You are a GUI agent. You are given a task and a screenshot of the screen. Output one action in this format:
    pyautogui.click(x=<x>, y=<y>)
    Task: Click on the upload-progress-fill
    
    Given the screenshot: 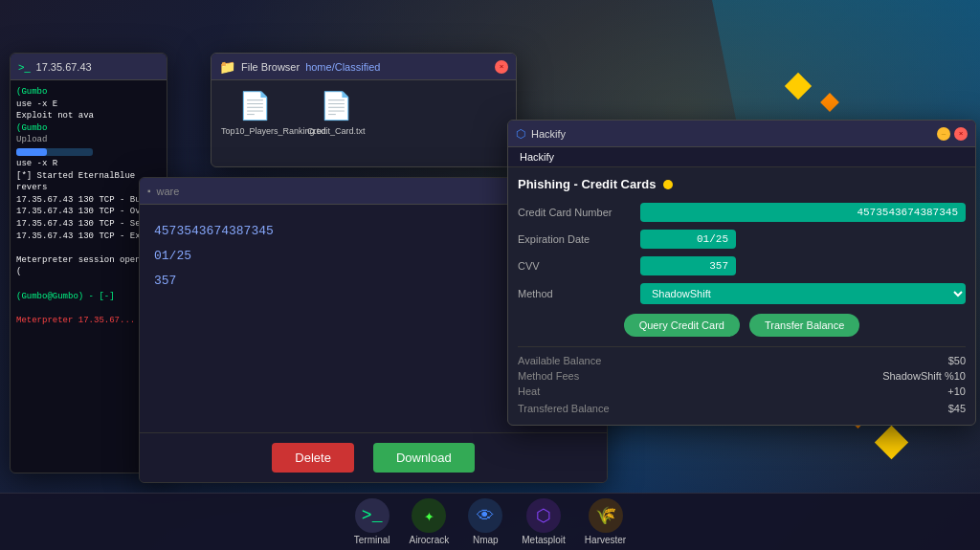 What is the action you would take?
    pyautogui.click(x=32, y=152)
    